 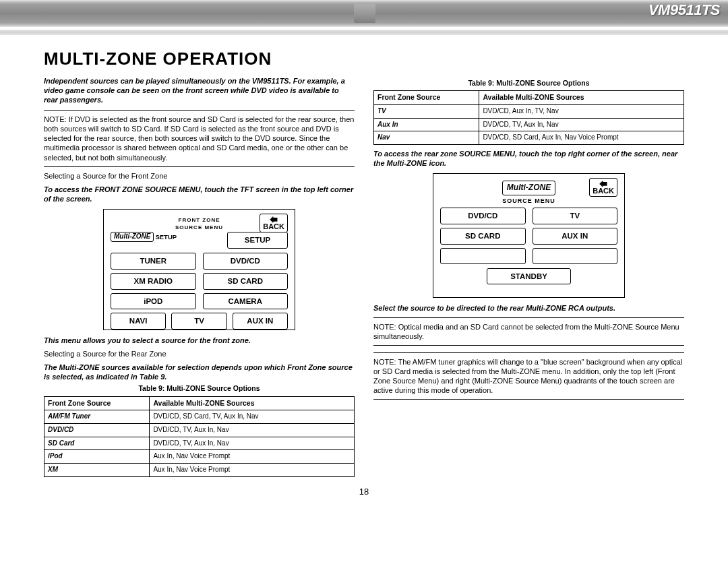 What do you see at coordinates (364, 492) in the screenshot?
I see `page-number: 18` at bounding box center [364, 492].